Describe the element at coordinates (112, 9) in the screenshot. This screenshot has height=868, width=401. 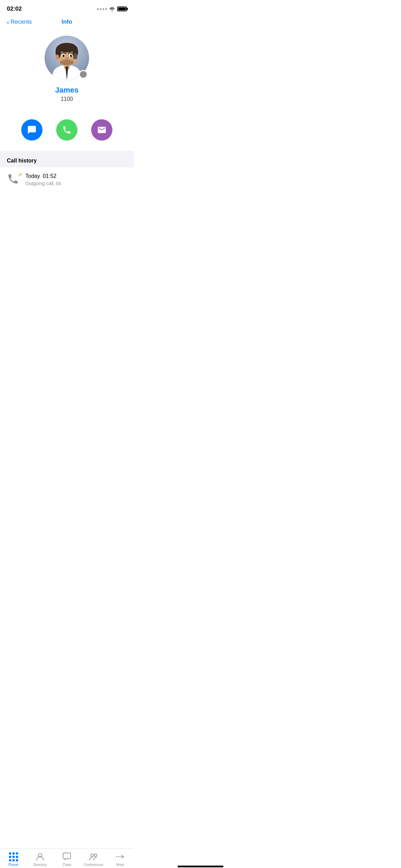
I see `status-icons` at that location.